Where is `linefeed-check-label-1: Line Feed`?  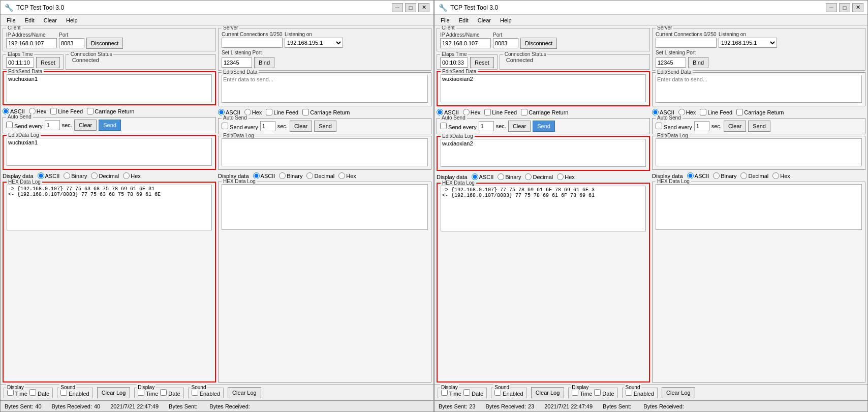
linefeed-check-label-1: Line Feed is located at coordinates (67, 111).